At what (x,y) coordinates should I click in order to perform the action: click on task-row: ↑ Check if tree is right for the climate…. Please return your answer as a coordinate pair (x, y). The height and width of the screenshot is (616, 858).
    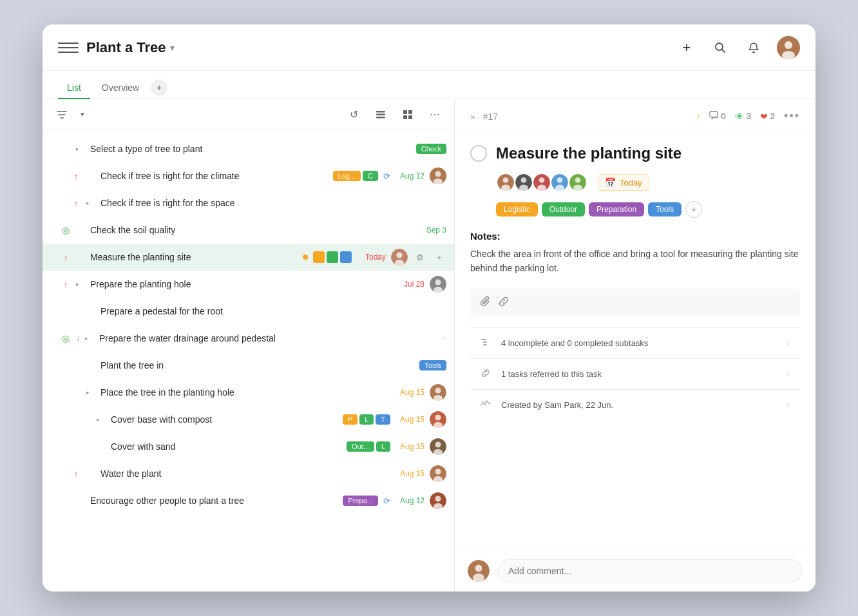
    Looking at the image, I should click on (249, 176).